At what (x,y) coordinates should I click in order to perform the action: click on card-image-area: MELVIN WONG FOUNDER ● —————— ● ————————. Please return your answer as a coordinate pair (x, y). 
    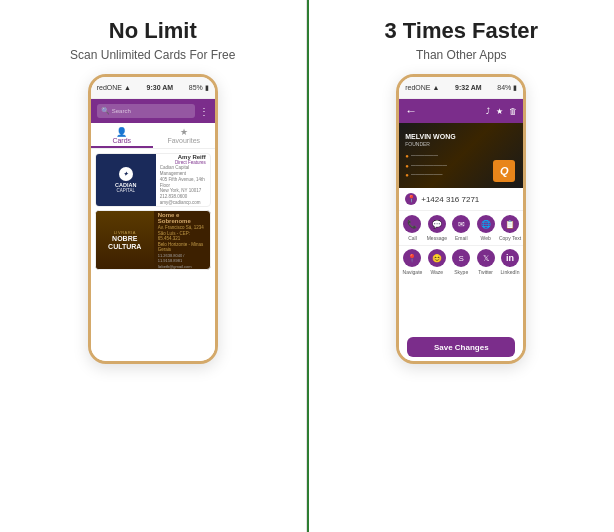
    Looking at the image, I should click on (461, 156).